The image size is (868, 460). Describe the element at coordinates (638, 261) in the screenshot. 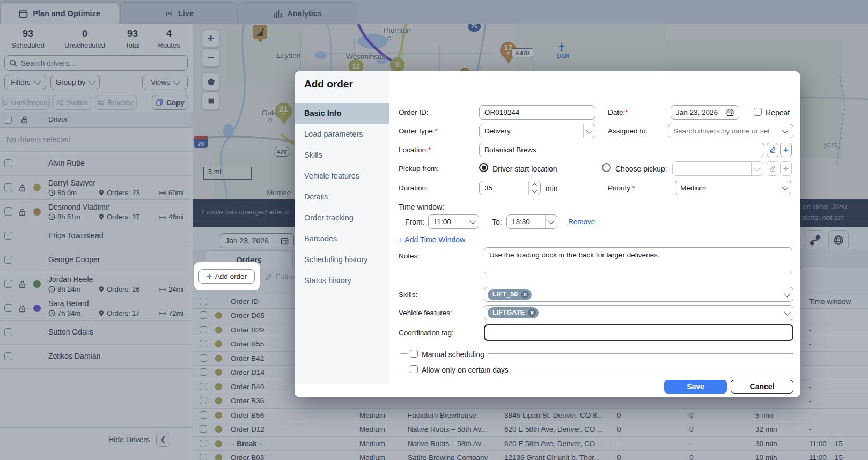

I see `notes-textarea: Use the loading dock in the back for lar…` at that location.